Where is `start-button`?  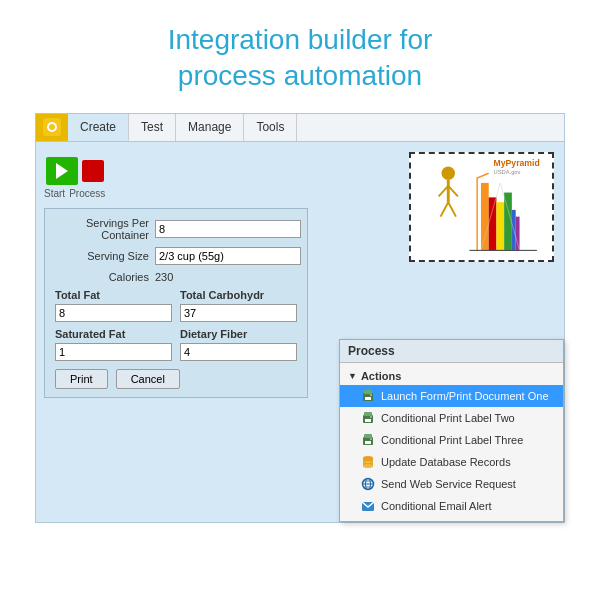
start-button is located at coordinates (62, 171).